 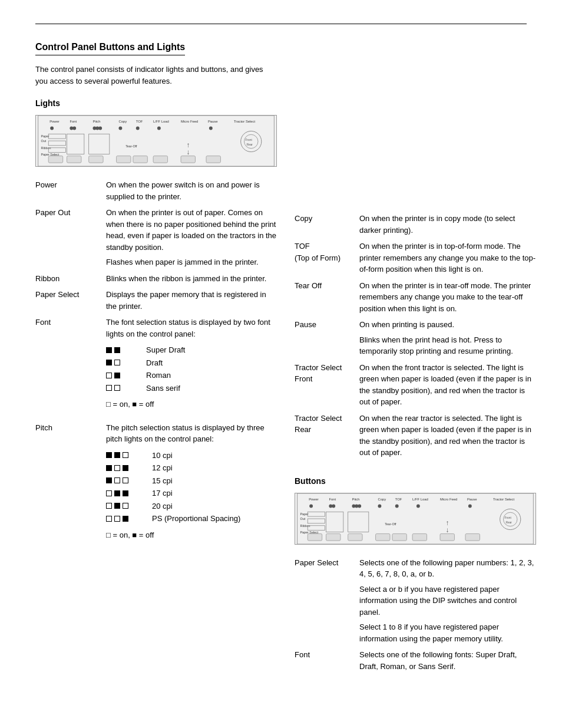 I want to click on copy-desc: On when the printer is in copy mode (to …, so click(x=448, y=224).